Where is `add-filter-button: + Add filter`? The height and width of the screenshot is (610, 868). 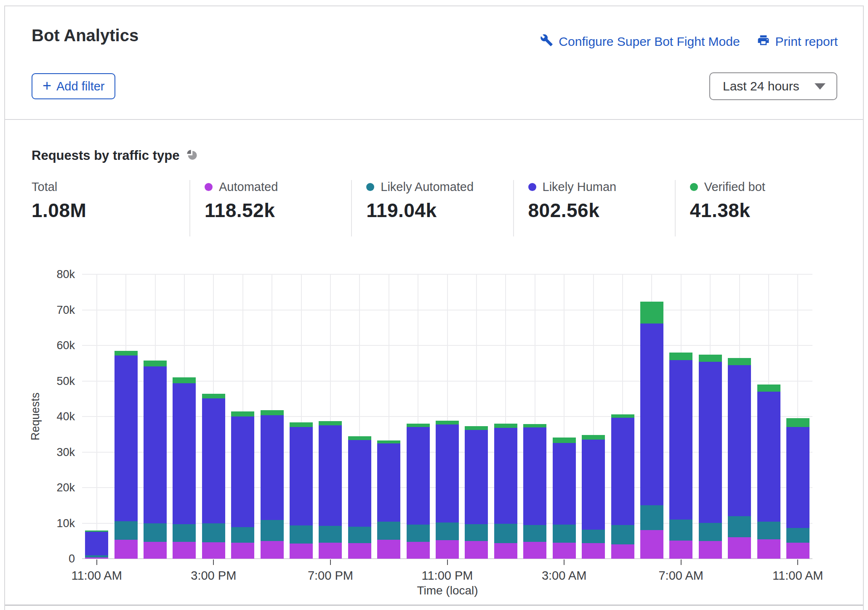 add-filter-button: + Add filter is located at coordinates (73, 86).